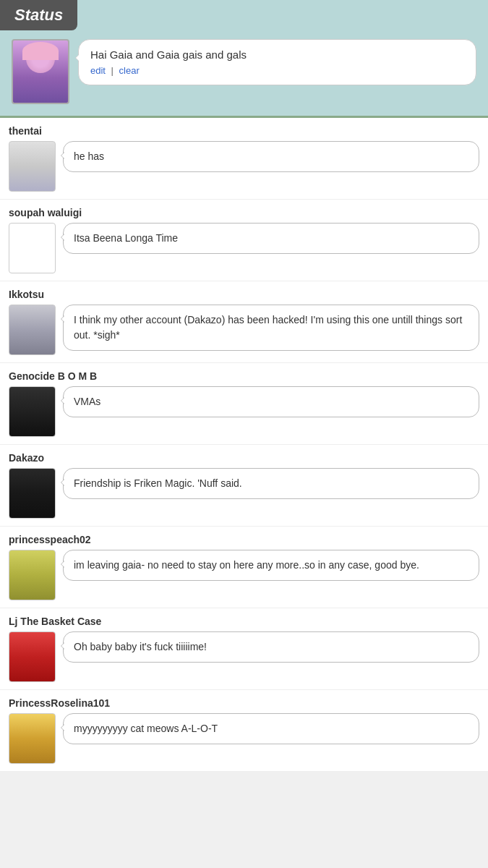 This screenshot has width=488, height=868. I want to click on status-header: Status, so click(39, 15).